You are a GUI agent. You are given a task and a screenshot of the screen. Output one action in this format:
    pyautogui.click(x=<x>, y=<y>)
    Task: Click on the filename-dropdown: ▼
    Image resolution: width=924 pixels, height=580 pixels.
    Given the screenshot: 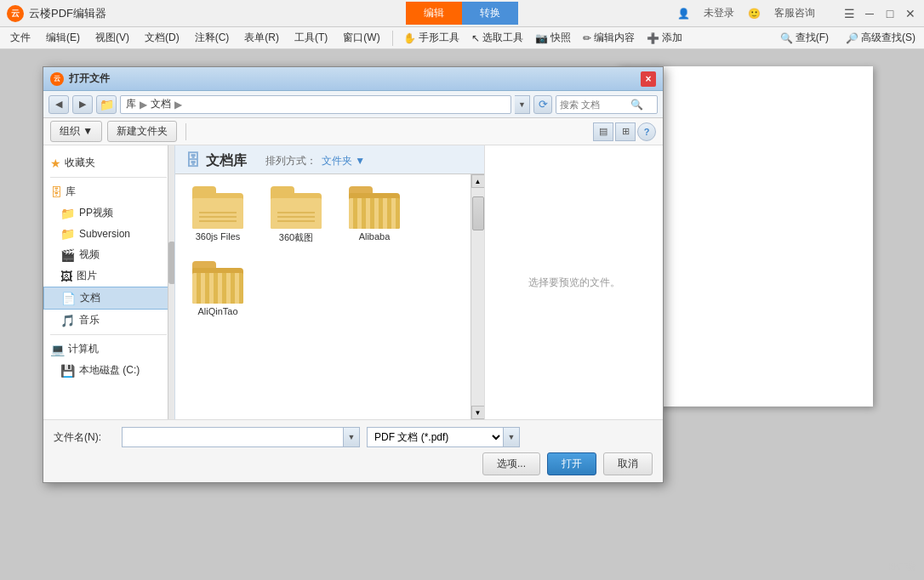 What is the action you would take?
    pyautogui.click(x=351, y=437)
    